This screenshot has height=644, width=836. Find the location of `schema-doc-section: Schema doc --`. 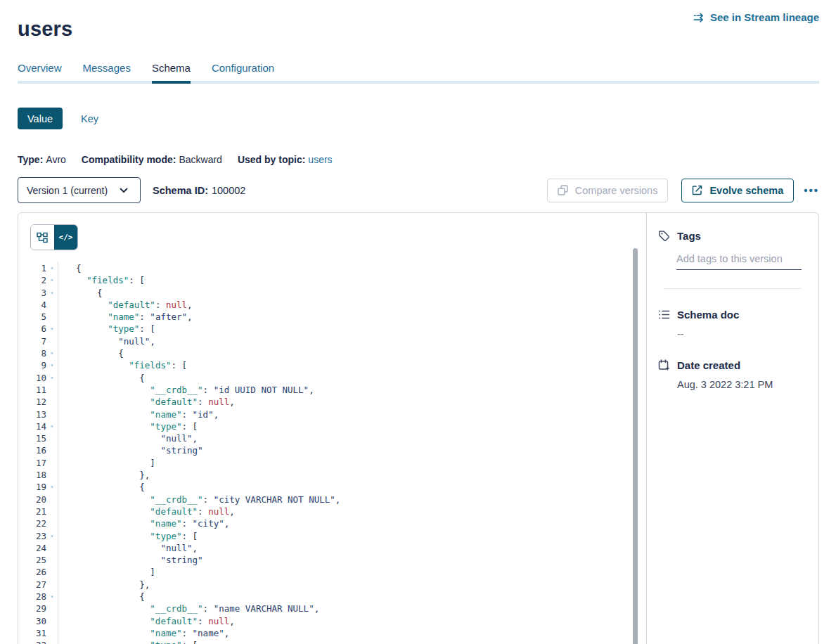

schema-doc-section: Schema doc -- is located at coordinates (733, 324).